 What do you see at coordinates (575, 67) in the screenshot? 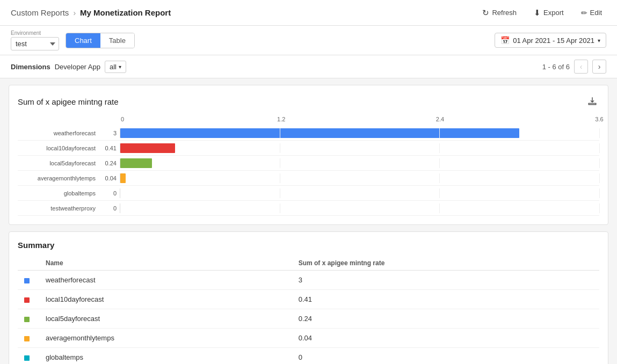
I see `pagination: 1 - 6 of 6 ‹ ›` at bounding box center [575, 67].